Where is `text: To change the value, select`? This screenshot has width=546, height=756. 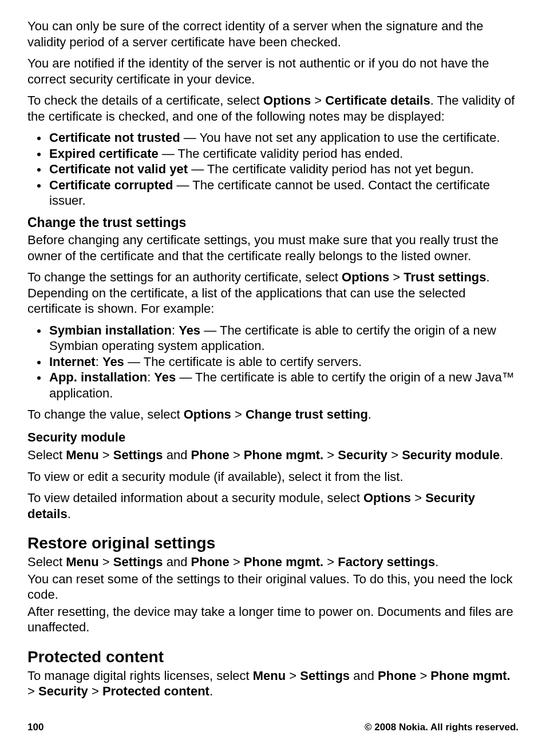 text: To change the value, select is located at coordinates (105, 414).